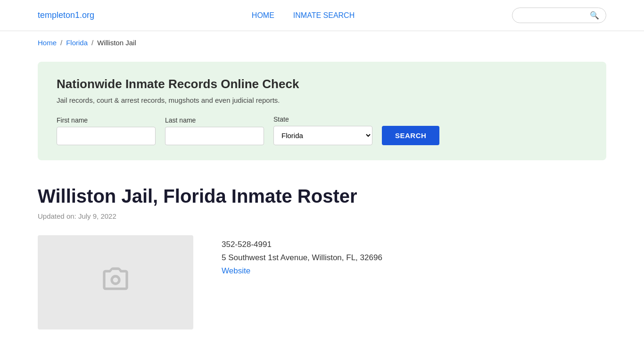 The image size is (644, 362). I want to click on last-name-input, so click(215, 136).